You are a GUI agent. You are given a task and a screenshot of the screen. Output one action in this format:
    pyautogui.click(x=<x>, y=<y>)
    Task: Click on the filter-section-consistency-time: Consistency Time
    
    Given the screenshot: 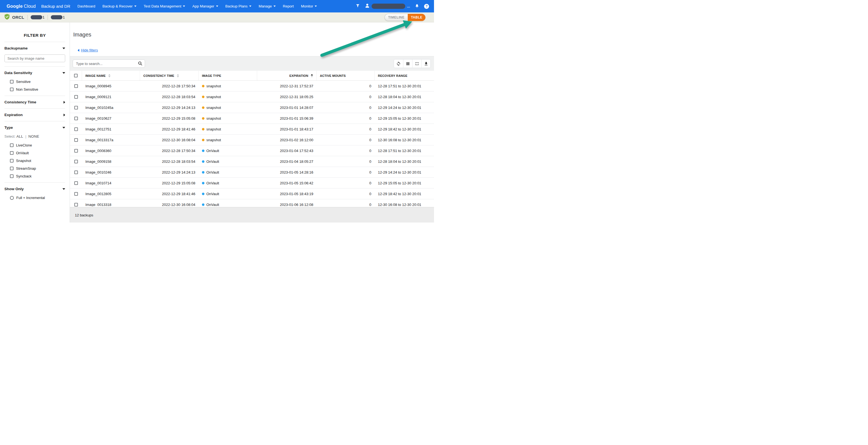 What is the action you would take?
    pyautogui.click(x=35, y=102)
    